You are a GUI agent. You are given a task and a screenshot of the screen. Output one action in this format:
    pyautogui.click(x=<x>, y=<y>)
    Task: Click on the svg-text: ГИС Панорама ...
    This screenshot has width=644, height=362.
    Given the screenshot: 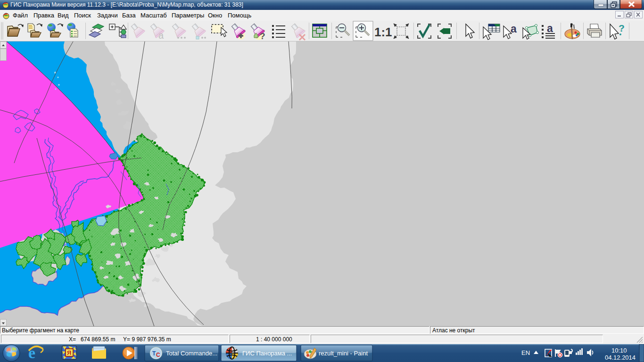 What is the action you would take?
    pyautogui.click(x=267, y=354)
    